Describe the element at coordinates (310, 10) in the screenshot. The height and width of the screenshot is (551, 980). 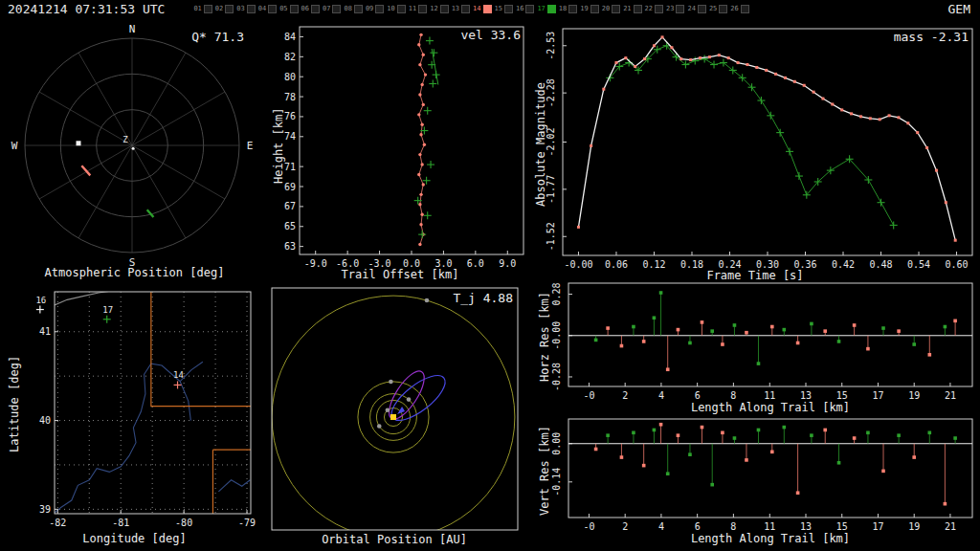
I see `frame-cell-06: 06` at that location.